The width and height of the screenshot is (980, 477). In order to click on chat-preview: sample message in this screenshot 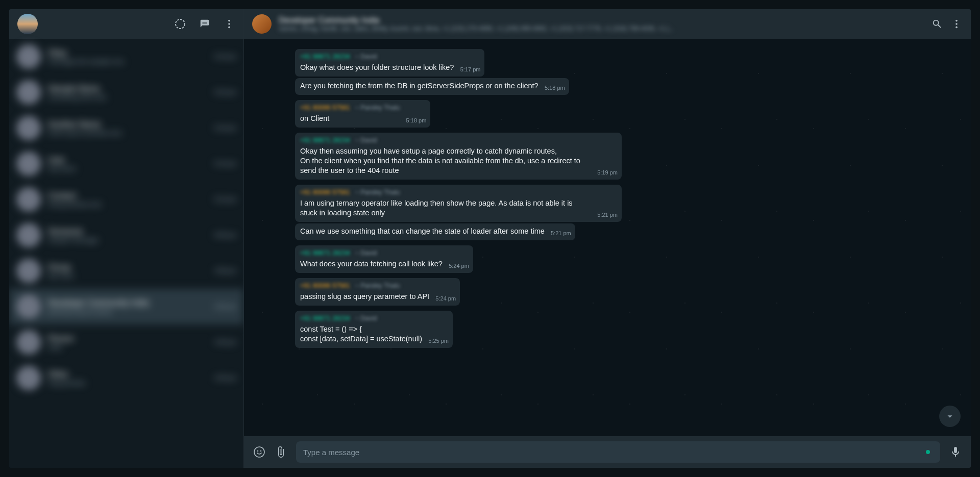, I will do `click(128, 240)`.